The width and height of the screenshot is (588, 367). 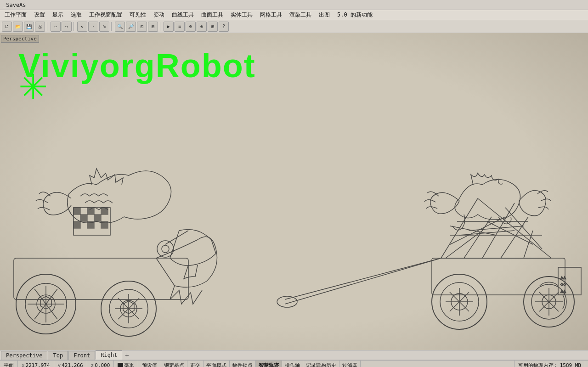 I want to click on status-coord-x: x 2217.974, so click(x=36, y=364).